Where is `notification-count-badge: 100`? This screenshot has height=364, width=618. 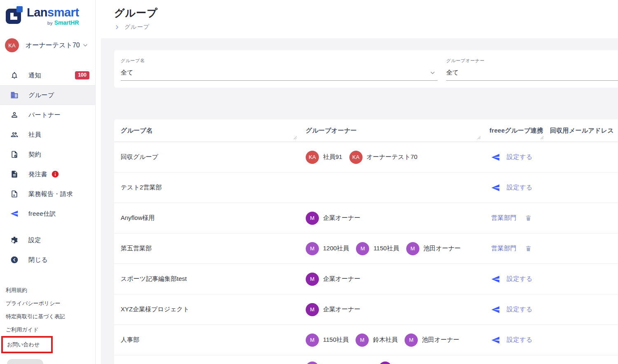
notification-count-badge: 100 is located at coordinates (82, 75).